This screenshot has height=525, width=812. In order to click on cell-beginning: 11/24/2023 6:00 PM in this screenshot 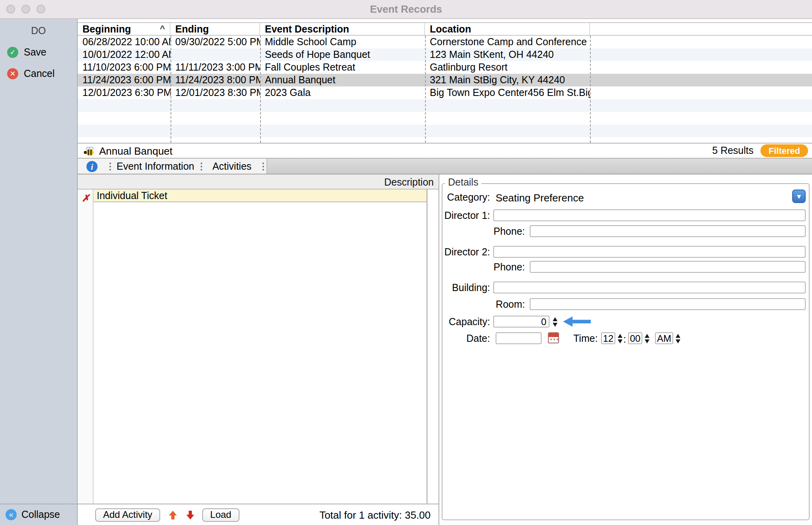, I will do `click(124, 80)`.